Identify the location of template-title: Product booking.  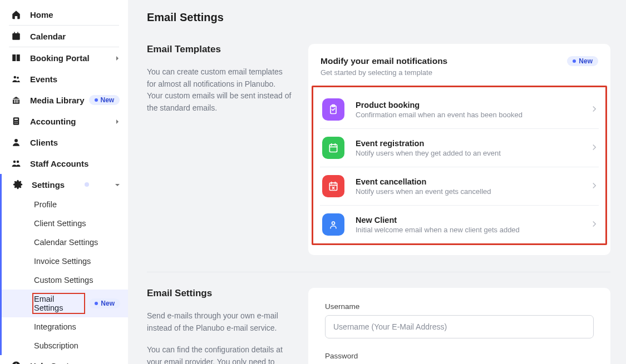
(474, 105).